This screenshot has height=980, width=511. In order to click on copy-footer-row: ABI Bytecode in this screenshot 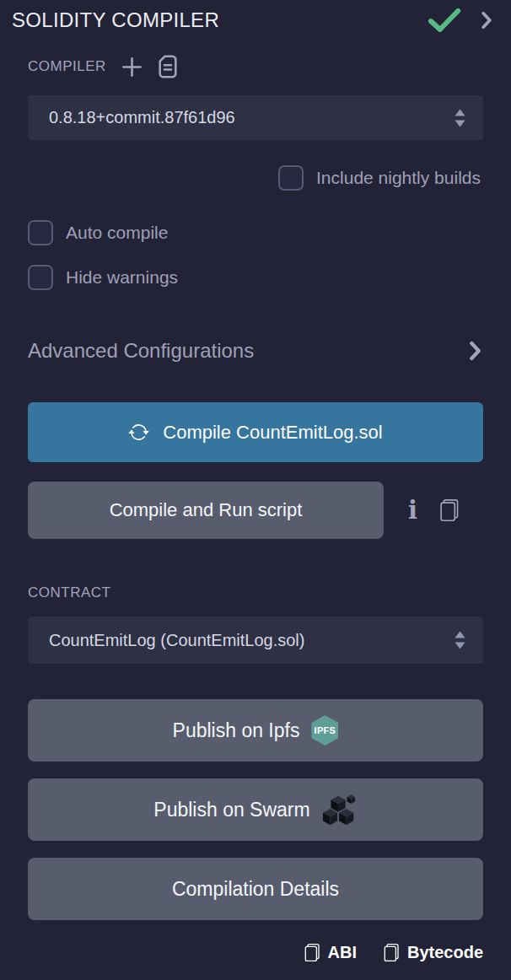, I will do `click(256, 953)`.